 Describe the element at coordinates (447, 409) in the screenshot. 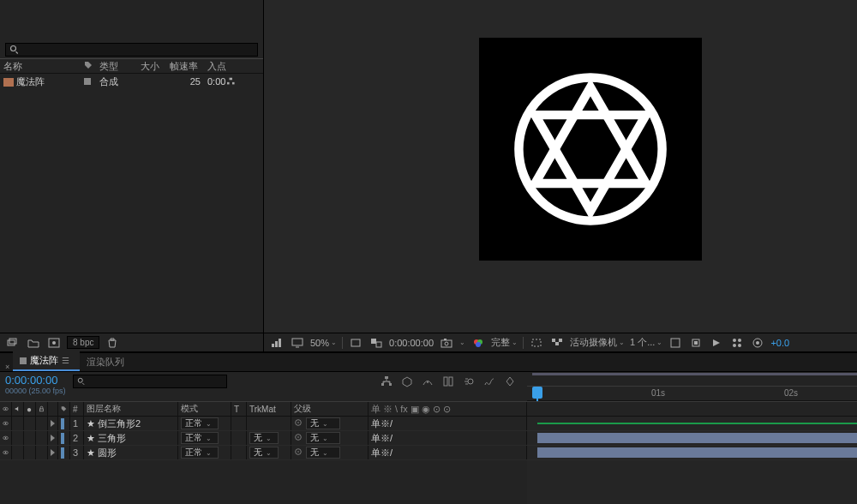

I see `col-switches: 单 ※ \ fx ▣ ◉ ⊙ ⊙` at that location.